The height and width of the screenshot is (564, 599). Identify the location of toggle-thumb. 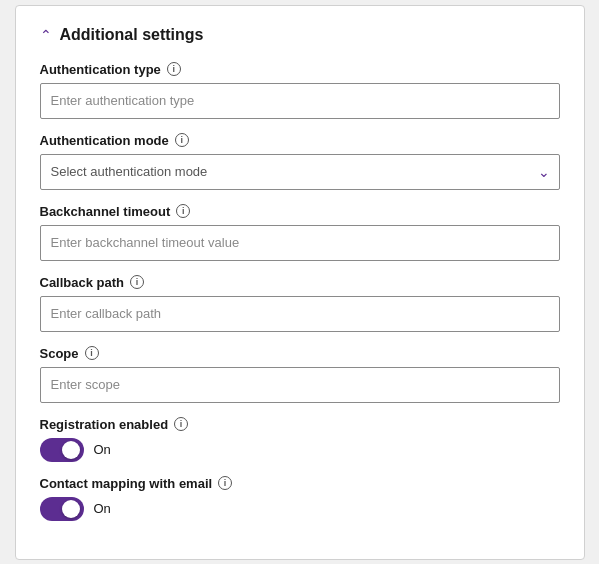
(71, 450).